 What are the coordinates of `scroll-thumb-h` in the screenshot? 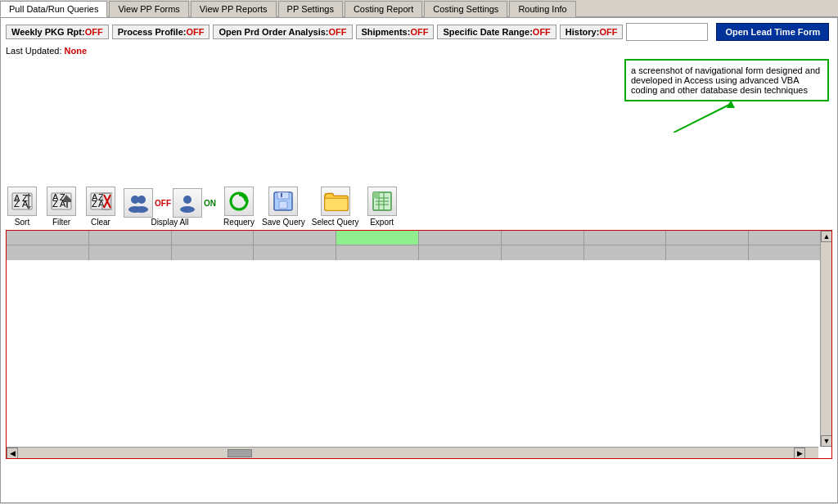 It's located at (240, 453).